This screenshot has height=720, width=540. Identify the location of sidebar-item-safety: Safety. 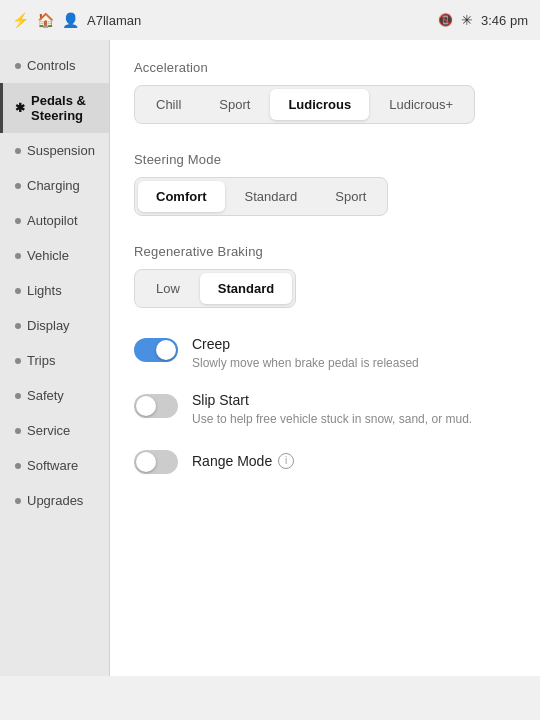
(54, 396).